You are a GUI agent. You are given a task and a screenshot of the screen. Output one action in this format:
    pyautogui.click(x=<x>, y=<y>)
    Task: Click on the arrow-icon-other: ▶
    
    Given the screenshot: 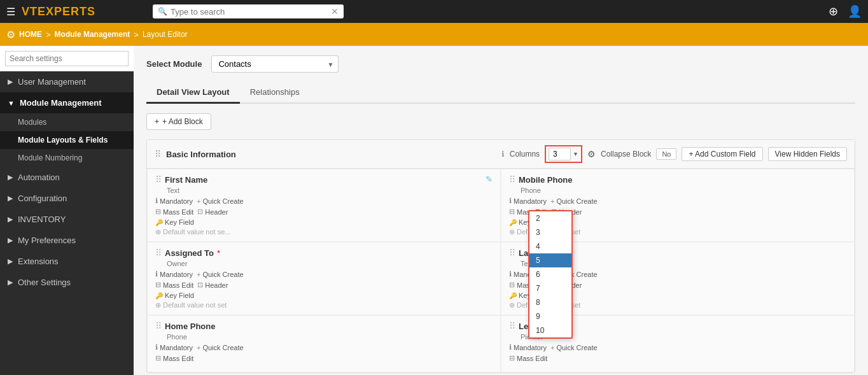 What is the action you would take?
    pyautogui.click(x=10, y=283)
    